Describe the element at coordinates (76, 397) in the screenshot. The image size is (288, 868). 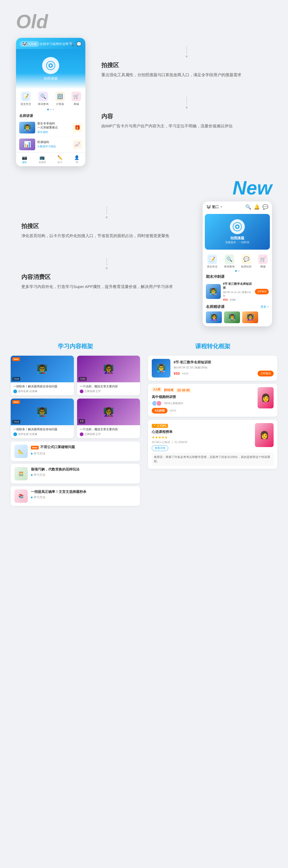
I see `learning-grid: New 7124 👨‍🏫 一招秒杀！解决圆周差合传动问题 清华名师·吕美琳` at that location.